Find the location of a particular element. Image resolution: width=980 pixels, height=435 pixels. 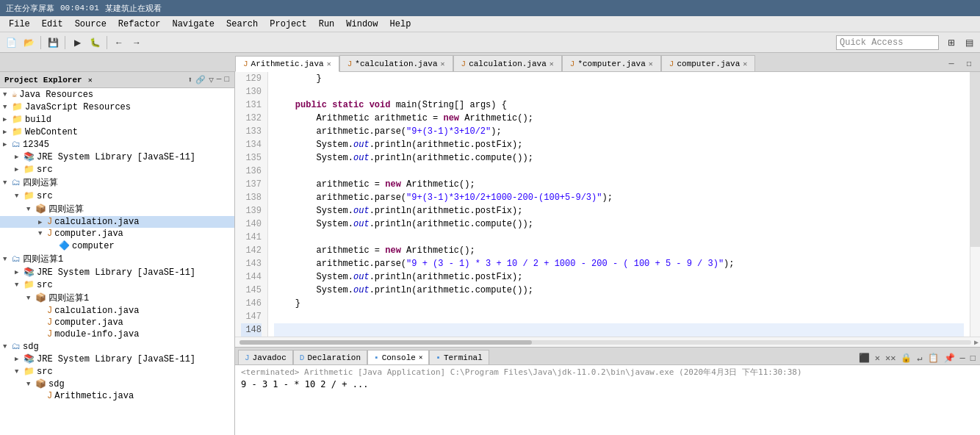

tab-close-comp-mod: ✕ is located at coordinates (651, 64).